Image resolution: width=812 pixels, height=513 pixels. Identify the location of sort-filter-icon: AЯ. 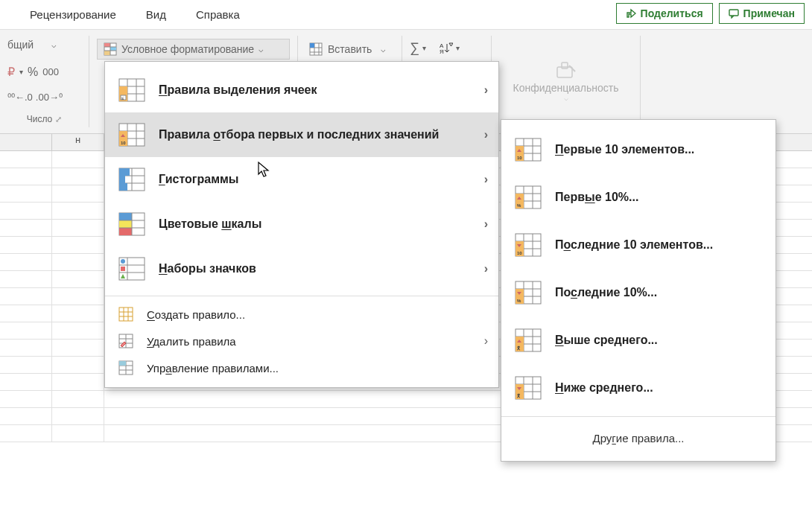
(446, 48).